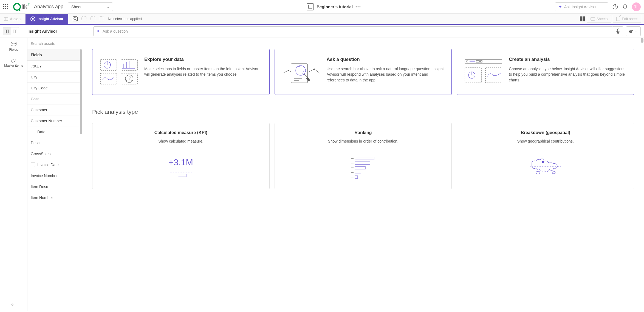 The height and width of the screenshot is (312, 644). Describe the element at coordinates (14, 305) in the screenshot. I see `collapse-icon` at that location.